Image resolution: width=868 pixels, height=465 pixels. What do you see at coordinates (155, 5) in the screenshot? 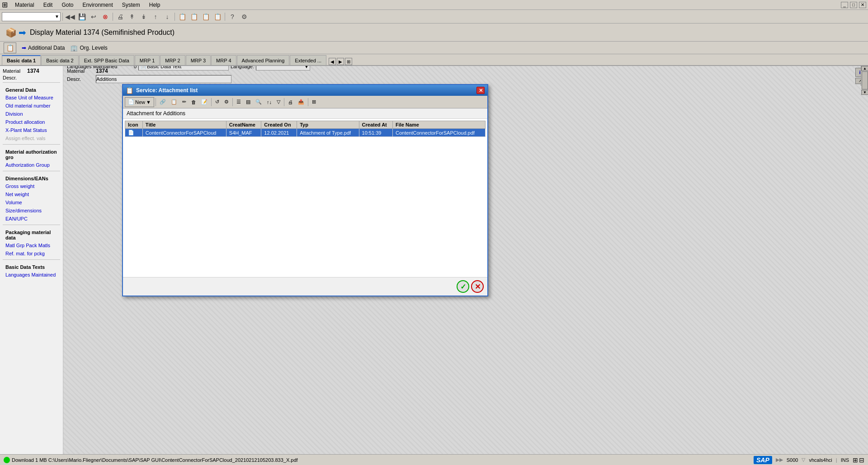
I see `menu-help: Help` at bounding box center [155, 5].